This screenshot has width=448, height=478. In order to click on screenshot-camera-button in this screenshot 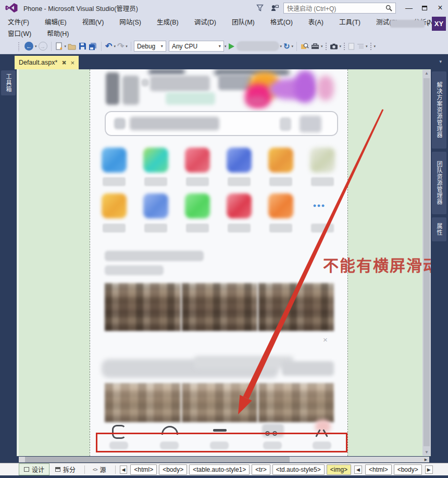, I will do `click(334, 46)`.